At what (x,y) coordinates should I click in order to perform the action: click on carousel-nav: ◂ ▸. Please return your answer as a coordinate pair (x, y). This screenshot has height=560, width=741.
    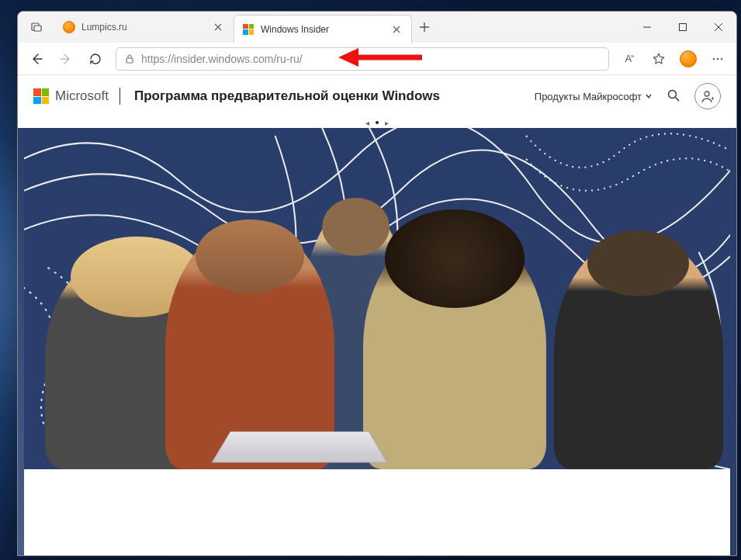
    Looking at the image, I should click on (377, 123).